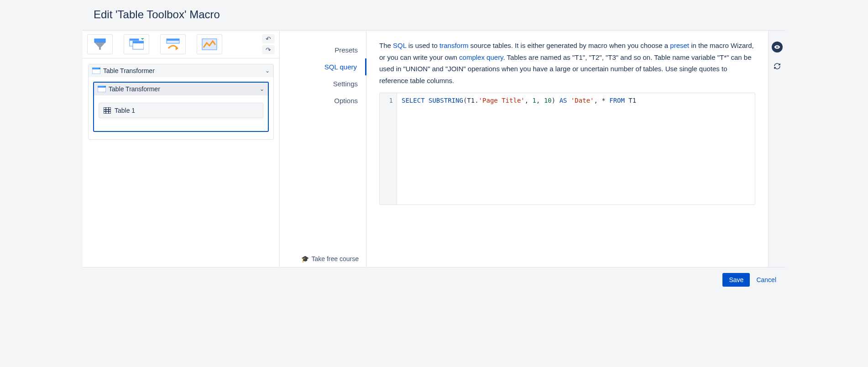  I want to click on sql-editor: 1 SELECT SUBSTRING(T1.'Page Title', 1, 1…, so click(567, 149).